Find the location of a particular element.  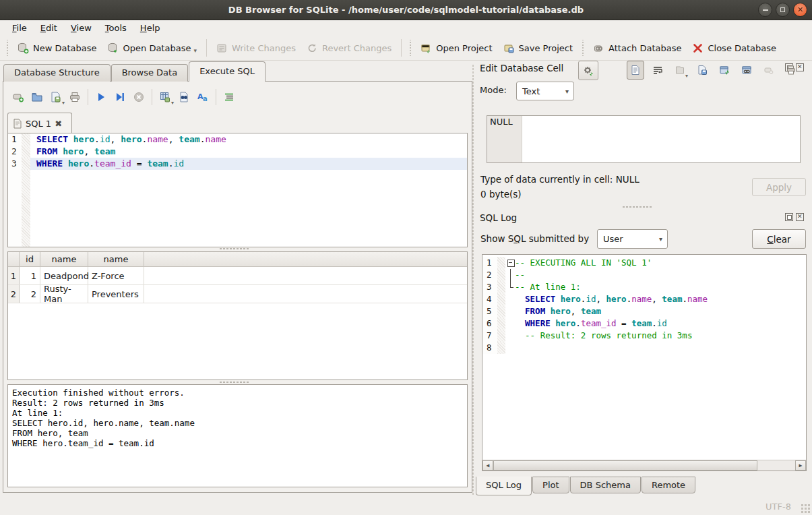

status-bar: UTF-8 is located at coordinates (406, 506).